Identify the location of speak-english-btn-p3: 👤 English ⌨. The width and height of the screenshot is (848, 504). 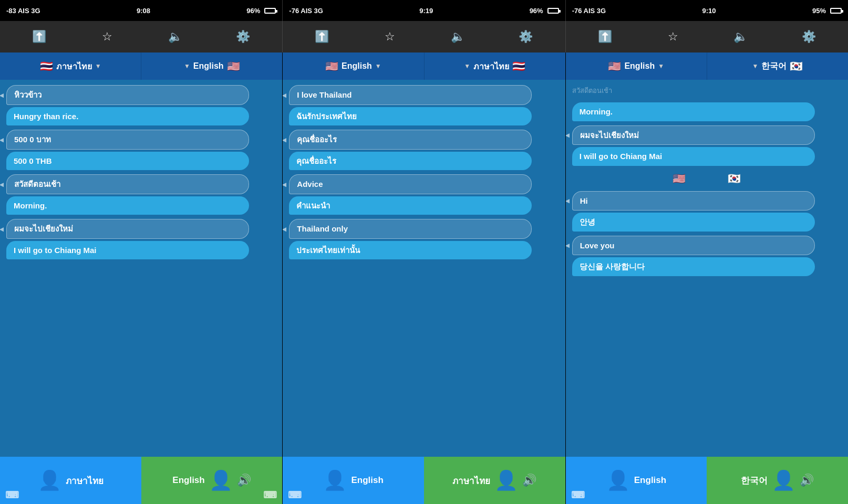
(637, 480).